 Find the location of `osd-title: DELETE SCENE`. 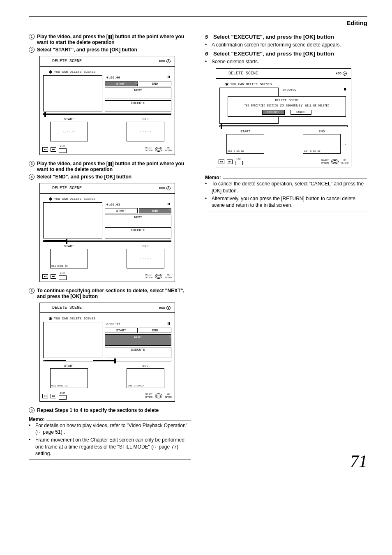

osd-title: DELETE SCENE is located at coordinates (67, 61).